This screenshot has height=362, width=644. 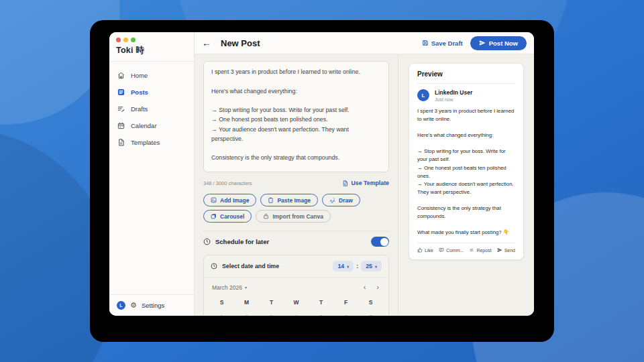 I want to click on templates-icon, so click(x=121, y=142).